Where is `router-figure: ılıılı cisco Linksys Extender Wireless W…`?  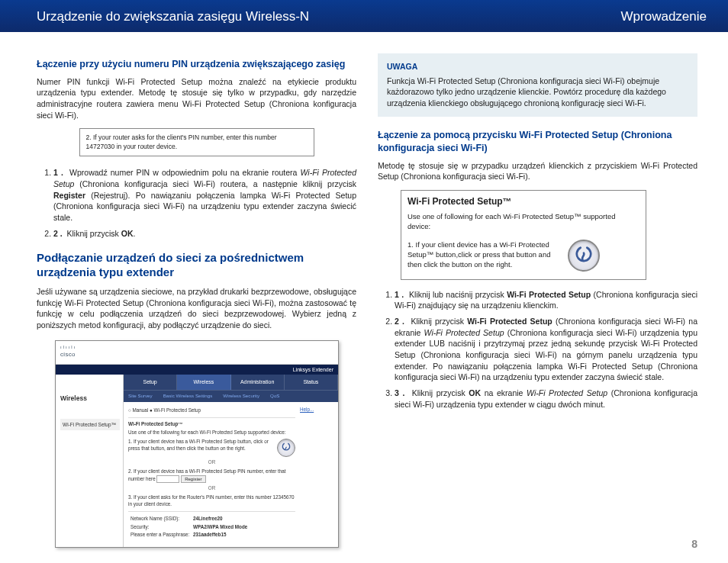 router-figure: ılıılı cisco Linksys Extender Wireless W… is located at coordinates (197, 444).